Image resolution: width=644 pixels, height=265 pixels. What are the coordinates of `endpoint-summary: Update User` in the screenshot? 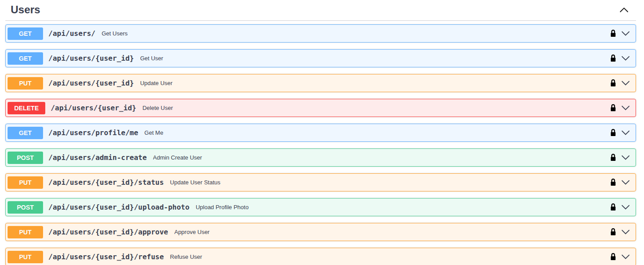 It's located at (373, 83).